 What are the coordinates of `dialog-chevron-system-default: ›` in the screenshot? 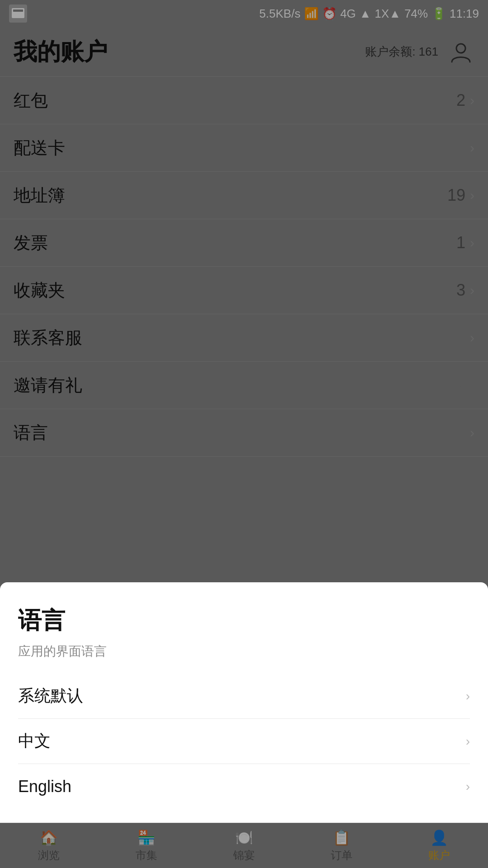 It's located at (468, 696).